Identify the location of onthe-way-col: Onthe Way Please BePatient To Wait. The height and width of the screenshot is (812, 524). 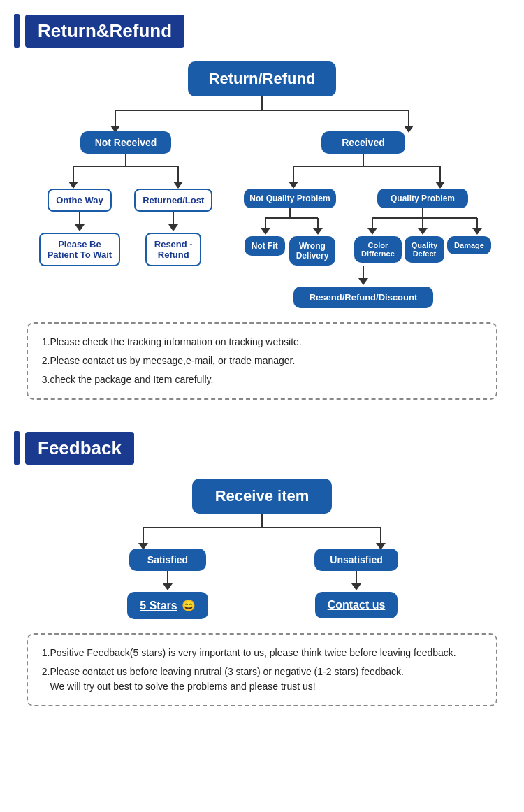
(80, 228).